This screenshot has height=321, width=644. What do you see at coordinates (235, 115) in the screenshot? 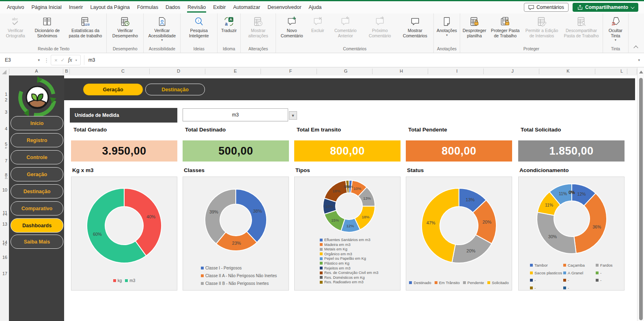
I see `unit-filter-dropdown: m3` at bounding box center [235, 115].